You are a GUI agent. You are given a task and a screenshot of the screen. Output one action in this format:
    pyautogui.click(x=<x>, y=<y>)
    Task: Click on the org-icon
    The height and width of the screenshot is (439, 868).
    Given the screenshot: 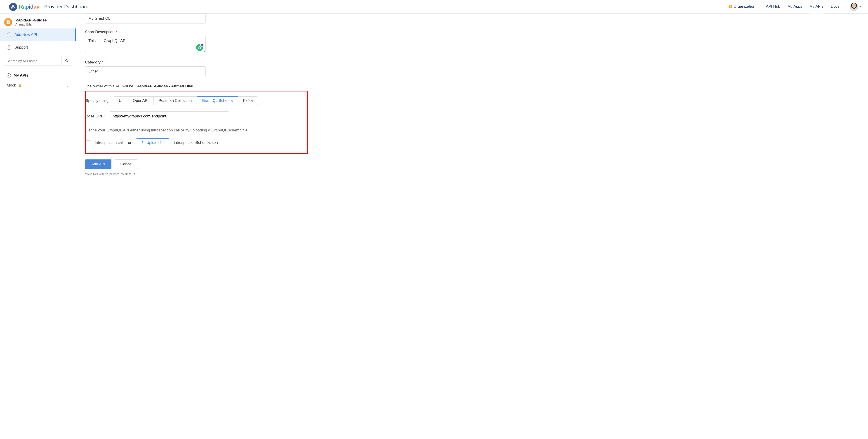 What is the action you would take?
    pyautogui.click(x=8, y=22)
    